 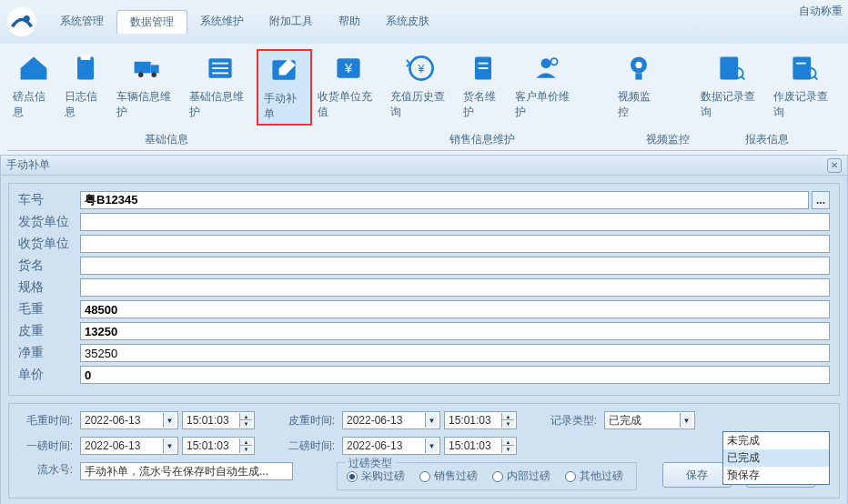 What do you see at coordinates (421, 86) in the screenshot?
I see `ribbon-history: ¥充值历史查询` at bounding box center [421, 86].